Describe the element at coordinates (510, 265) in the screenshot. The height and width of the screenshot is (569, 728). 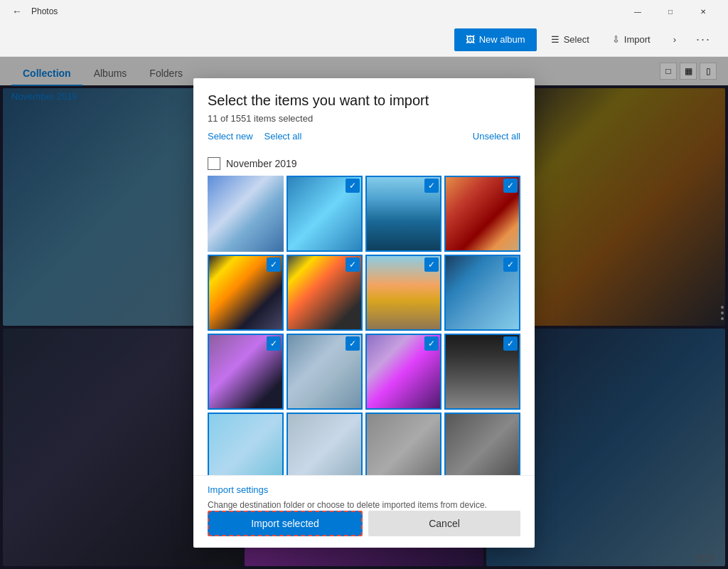
I see `check-icon-8: ✓` at that location.